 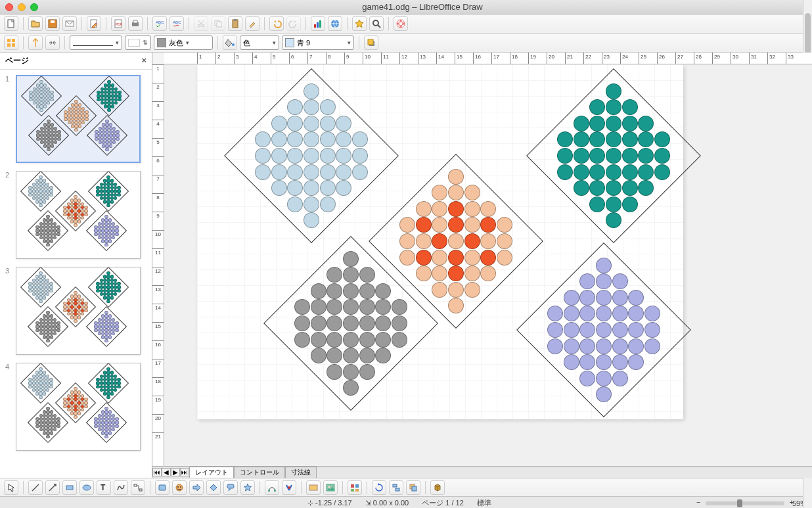 What do you see at coordinates (259, 43) in the screenshot?
I see `area-style-dropdown: 色 ▾` at bounding box center [259, 43].